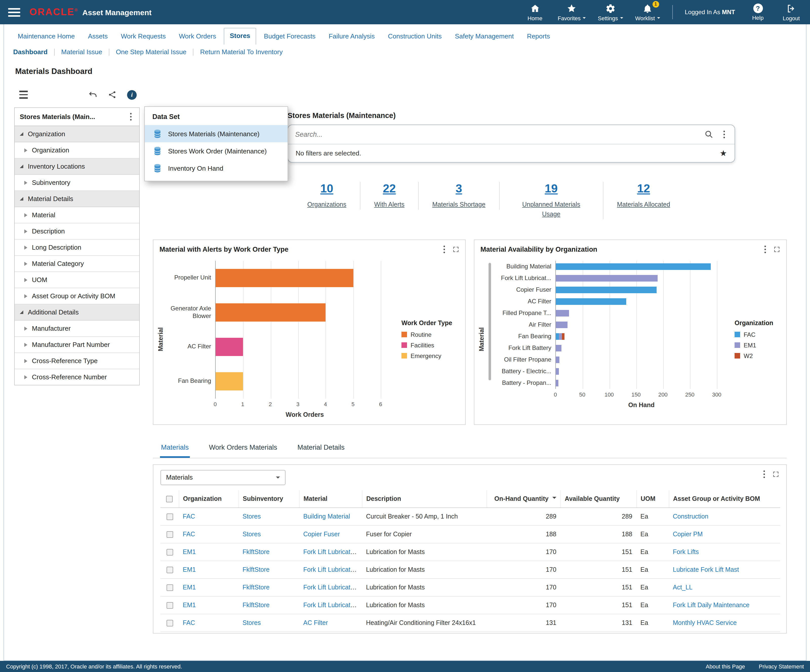 The image size is (810, 672). What do you see at coordinates (643, 189) in the screenshot?
I see `kpi-value-link: 12` at bounding box center [643, 189].